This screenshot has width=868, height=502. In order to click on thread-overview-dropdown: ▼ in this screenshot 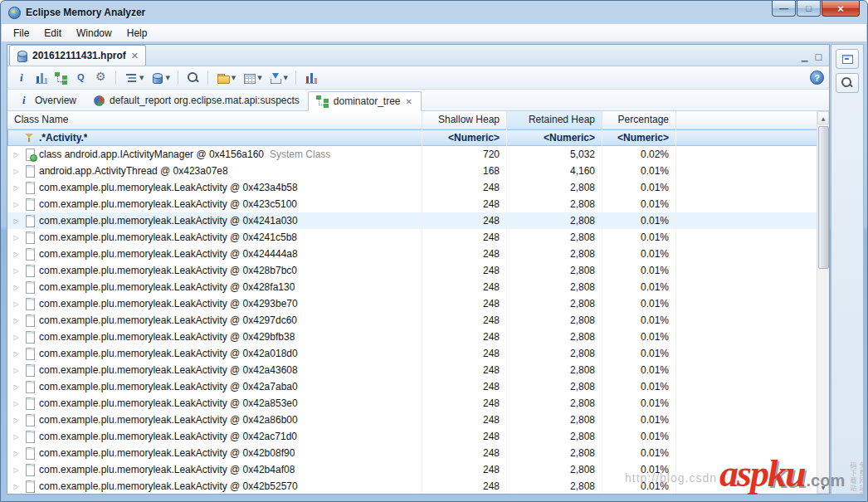, I will do `click(134, 78)`.